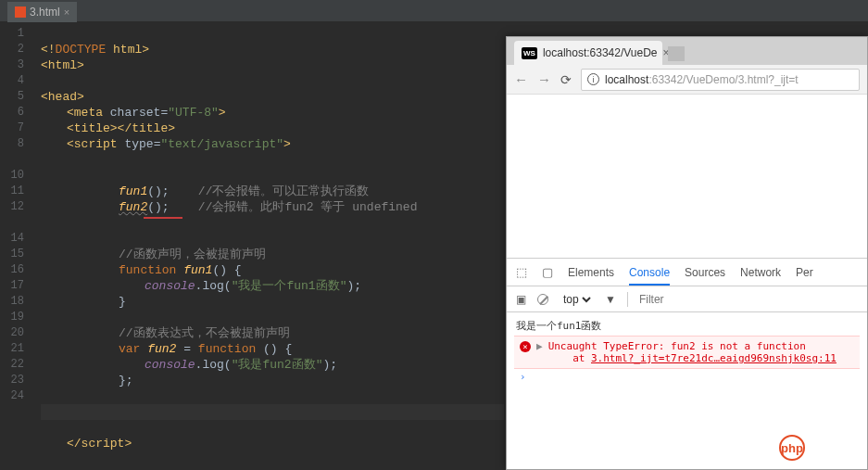 This screenshot has height=470, width=868. Describe the element at coordinates (12, 113) in the screenshot. I see `line-number: 6` at that location.